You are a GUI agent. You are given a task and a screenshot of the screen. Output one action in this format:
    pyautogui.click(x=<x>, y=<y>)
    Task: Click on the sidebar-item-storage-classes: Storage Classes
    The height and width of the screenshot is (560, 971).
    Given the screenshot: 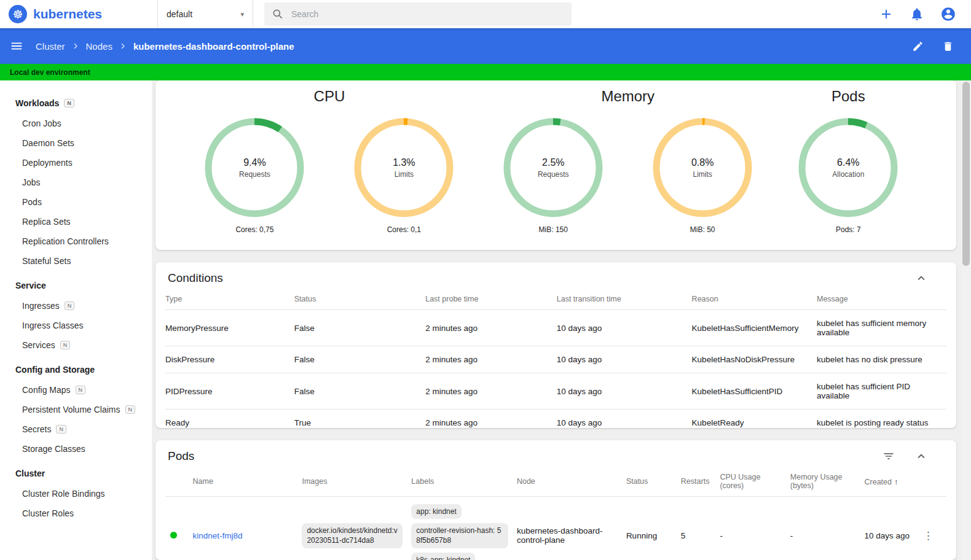 What is the action you would take?
    pyautogui.click(x=76, y=449)
    